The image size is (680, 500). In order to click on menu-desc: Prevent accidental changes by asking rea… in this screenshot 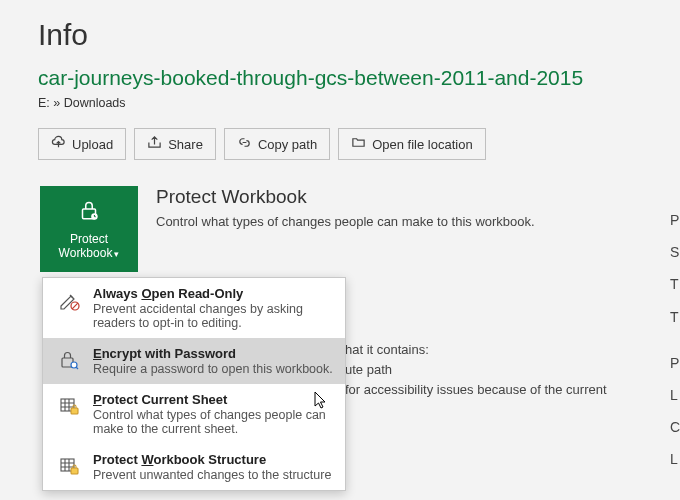, I will do `click(213, 316)`.